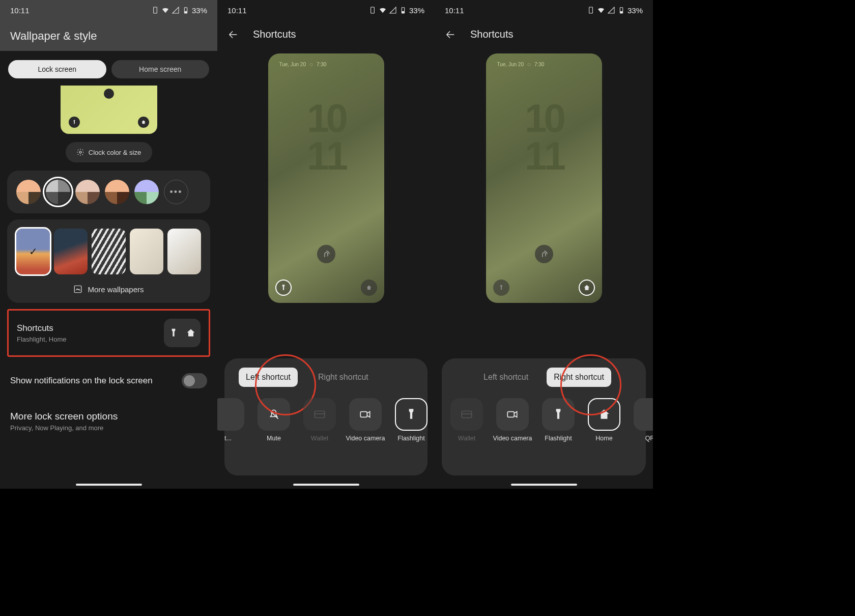 This screenshot has width=855, height=616. What do you see at coordinates (544, 35) in the screenshot?
I see `page-header: Shortcuts` at bounding box center [544, 35].